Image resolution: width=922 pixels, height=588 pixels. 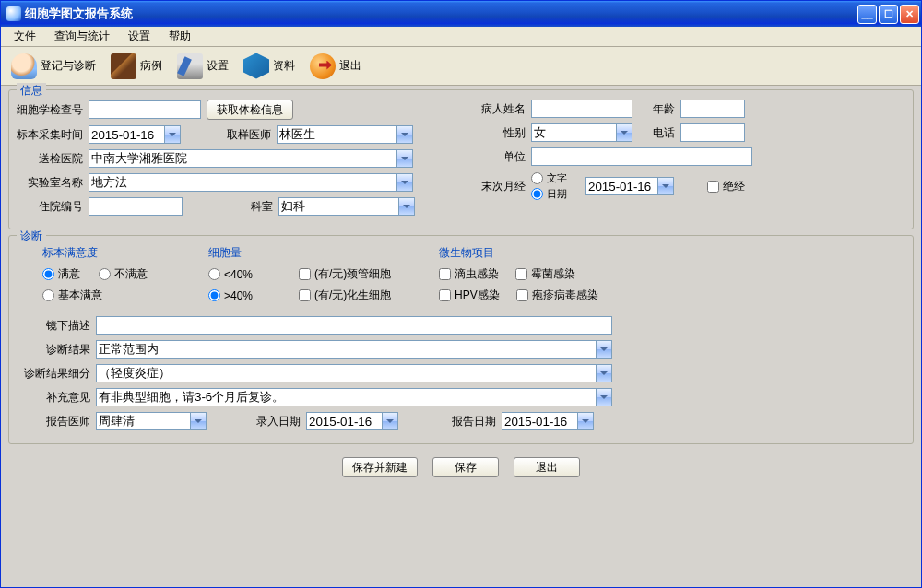 What do you see at coordinates (229, 135) in the screenshot?
I see `sampling-doctor-label: 取样医师` at bounding box center [229, 135].